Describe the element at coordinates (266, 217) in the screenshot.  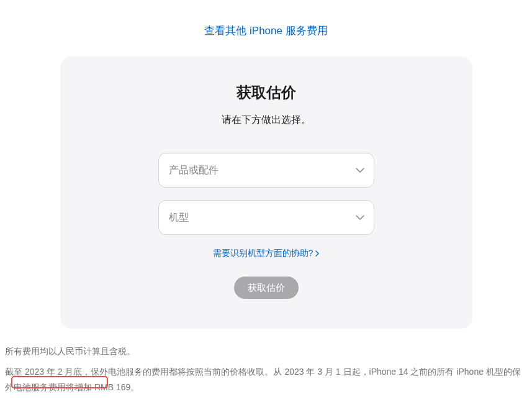
I see `model-select-wrap: 机型` at that location.